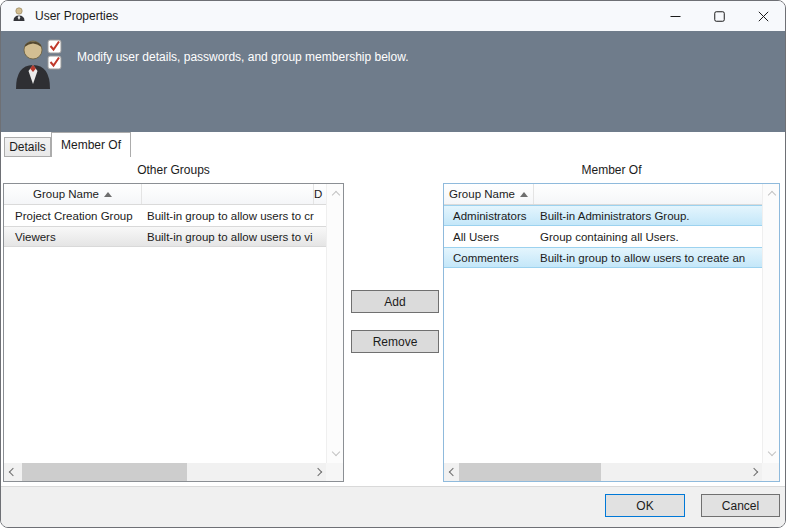 The width and height of the screenshot is (786, 528). Describe the element at coordinates (395, 302) in the screenshot. I see `add-button: Add` at that location.